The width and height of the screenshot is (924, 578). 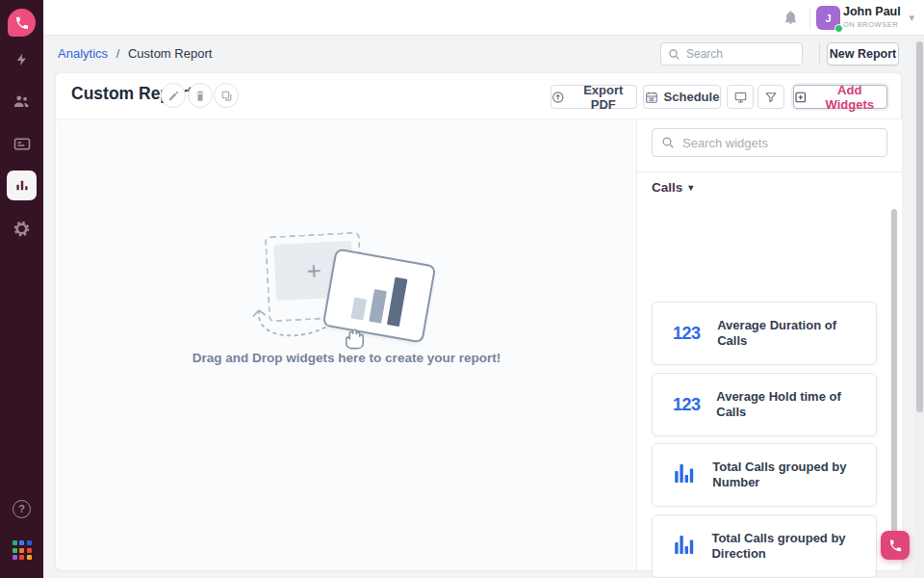 I want to click on new-report-button: New Report, so click(x=862, y=54).